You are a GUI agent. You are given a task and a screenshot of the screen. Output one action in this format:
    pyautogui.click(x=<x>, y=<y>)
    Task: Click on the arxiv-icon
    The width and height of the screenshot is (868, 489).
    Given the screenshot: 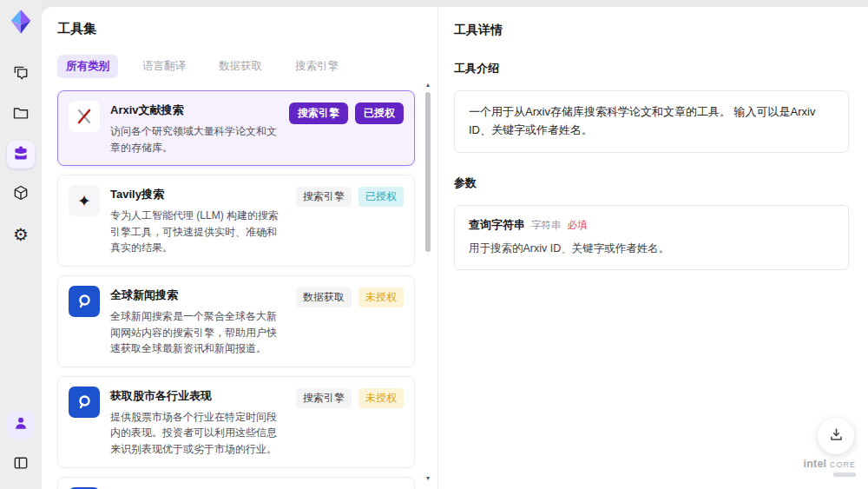 What is the action you would take?
    pyautogui.click(x=84, y=116)
    